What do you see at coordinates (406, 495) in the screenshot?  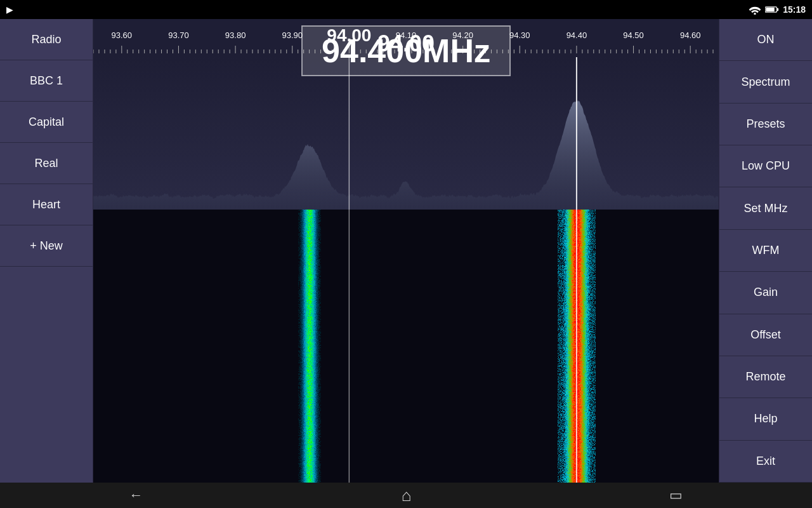 I see `navigation-bar: ← ⌂ ▭` at bounding box center [406, 495].